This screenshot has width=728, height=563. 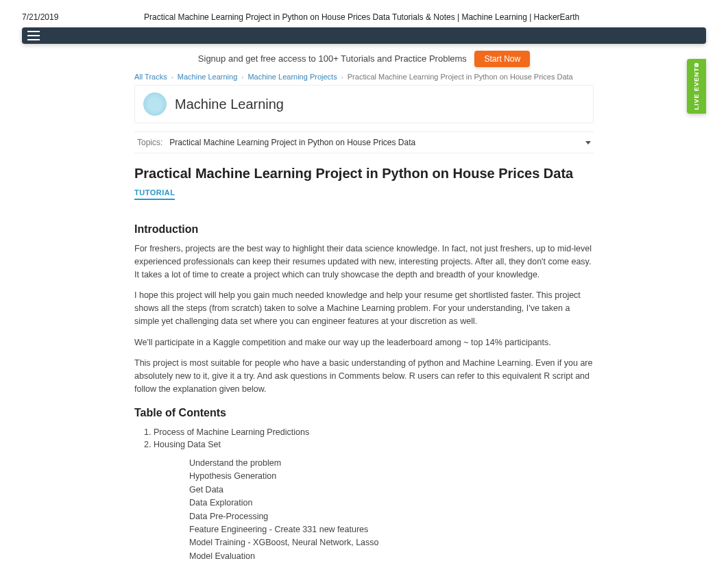 I want to click on toc-list: Process of Machine Learning Predictions …, so click(x=374, y=439).